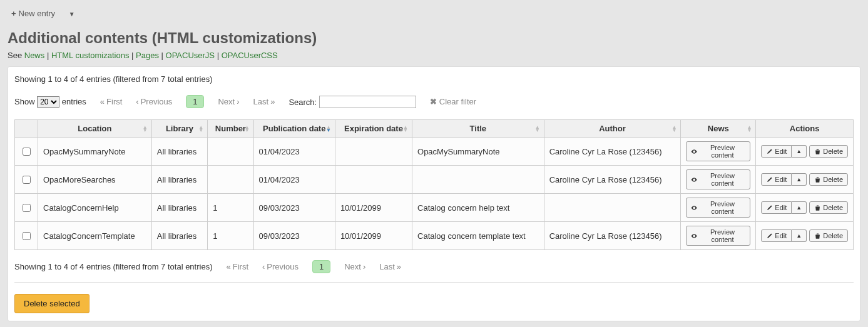 The width and height of the screenshot is (868, 327). What do you see at coordinates (434, 38) in the screenshot?
I see `page-title: Additional contents (HTML customizations…` at bounding box center [434, 38].